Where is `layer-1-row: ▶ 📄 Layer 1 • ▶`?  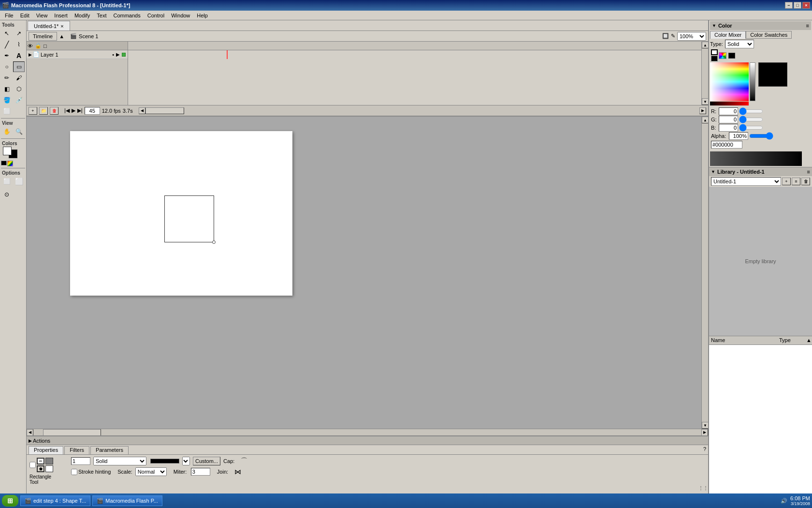
layer-1-row: ▶ 📄 Layer 1 • ▶ is located at coordinates (77, 55).